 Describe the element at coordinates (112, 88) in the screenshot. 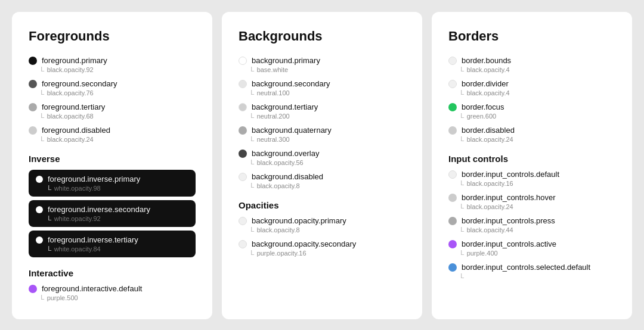

I see `list-item: foreground.secondary black.opacity.76` at that location.